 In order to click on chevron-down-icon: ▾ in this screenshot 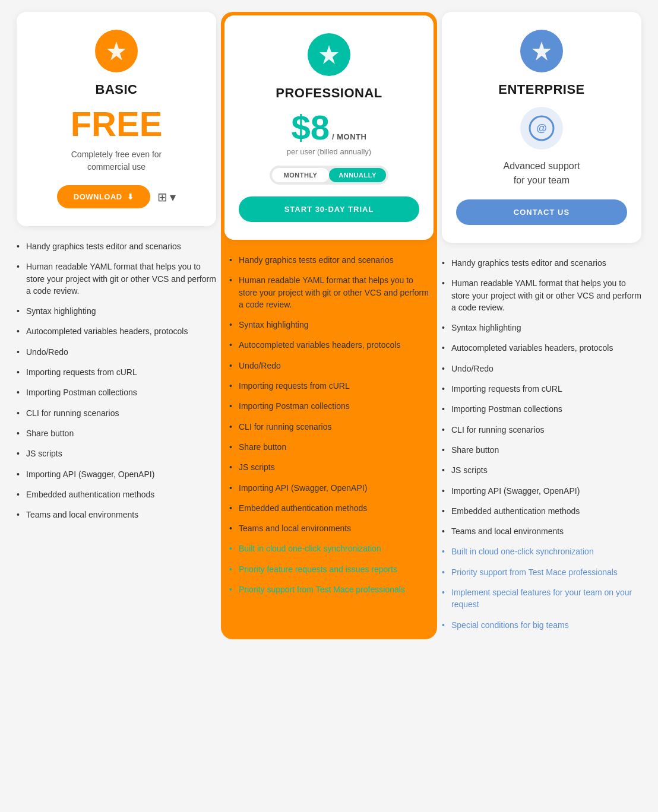, I will do `click(173, 197)`.